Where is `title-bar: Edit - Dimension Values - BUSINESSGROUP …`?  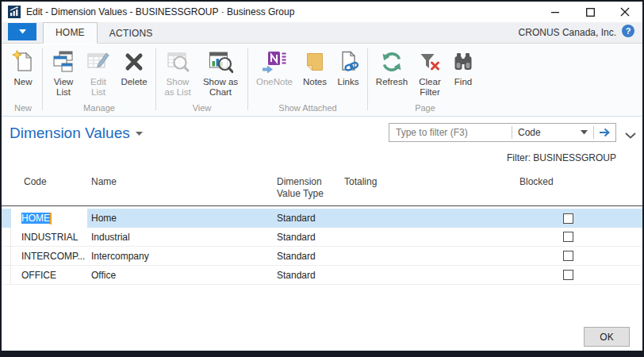
title-bar: Edit - Dimension Values - BUSINESSGROUP … is located at coordinates (322, 12).